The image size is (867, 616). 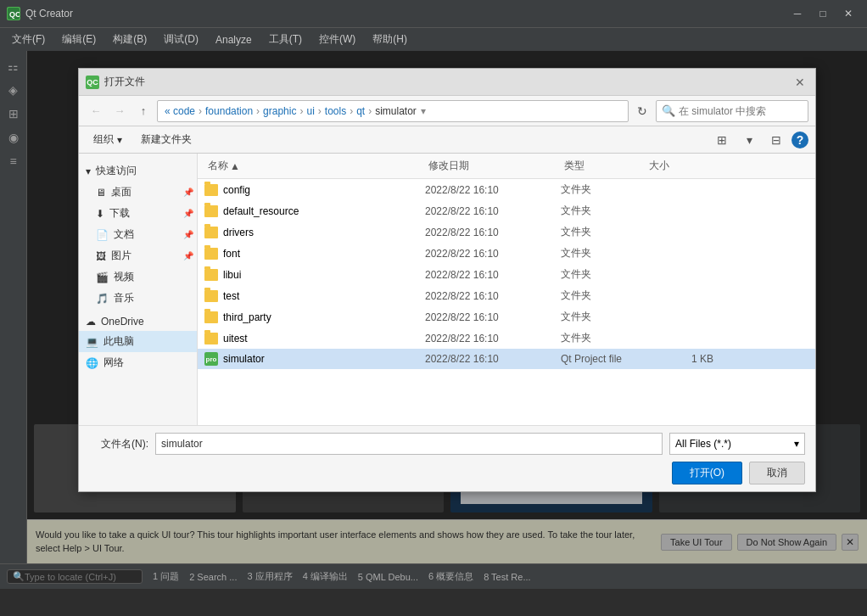 I want to click on status-problems: 1 问题, so click(x=166, y=577).